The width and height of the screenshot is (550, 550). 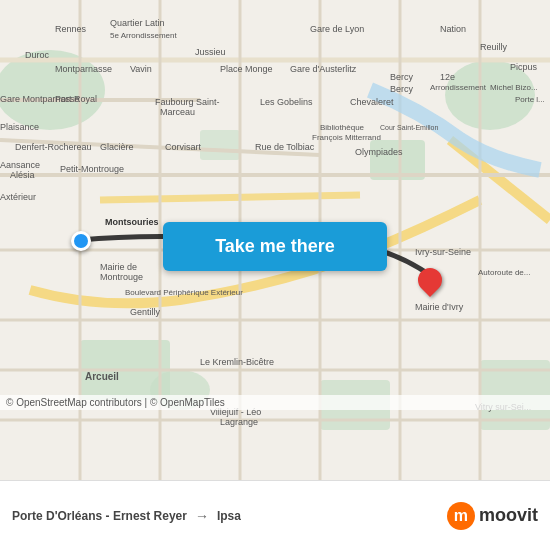 What do you see at coordinates (461, 516) in the screenshot?
I see `moovit-icon: m` at bounding box center [461, 516].